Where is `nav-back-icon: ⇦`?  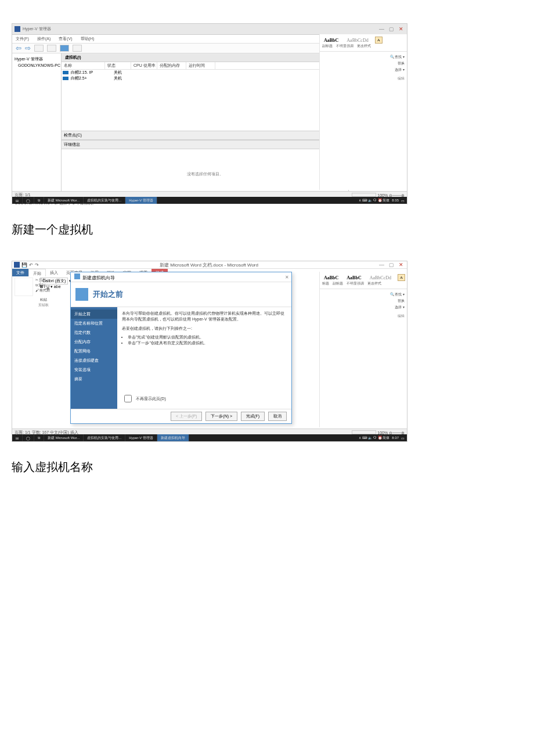 nav-back-icon: ⇦ is located at coordinates (19, 48).